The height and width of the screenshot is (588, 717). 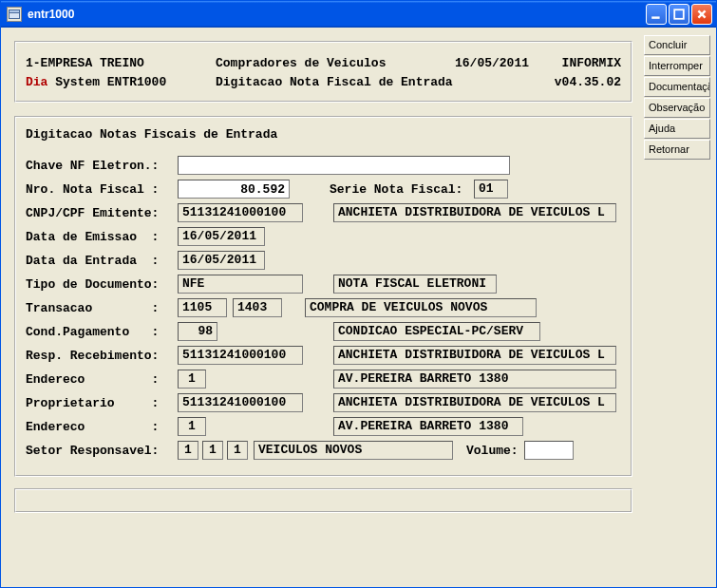 What do you see at coordinates (102, 190) in the screenshot?
I see `lbl-nro: Nro. Nota Fiscal :` at bounding box center [102, 190].